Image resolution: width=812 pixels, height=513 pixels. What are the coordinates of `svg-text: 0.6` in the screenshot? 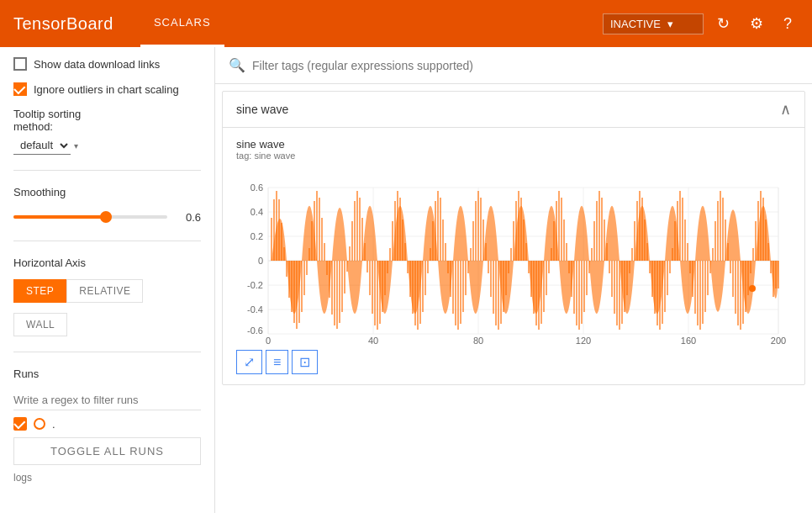 It's located at (257, 188).